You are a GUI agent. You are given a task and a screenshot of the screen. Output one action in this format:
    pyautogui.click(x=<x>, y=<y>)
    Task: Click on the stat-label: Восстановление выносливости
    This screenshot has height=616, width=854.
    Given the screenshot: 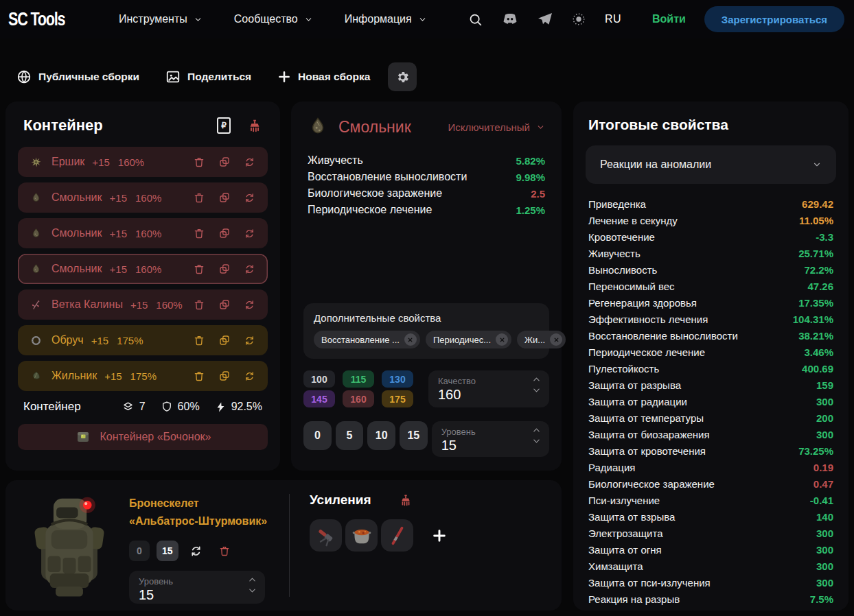 What is the action you would take?
    pyautogui.click(x=663, y=336)
    